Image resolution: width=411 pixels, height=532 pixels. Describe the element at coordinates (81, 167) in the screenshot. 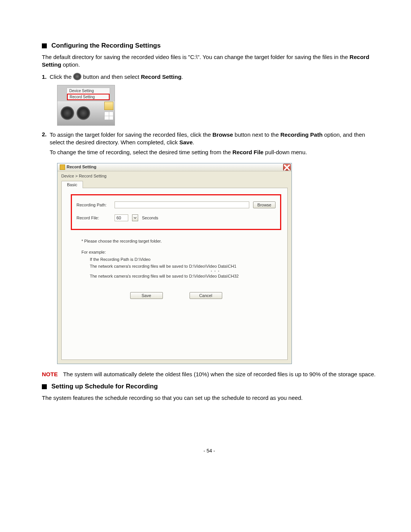

I see `dialog-title: Record Setting` at that location.